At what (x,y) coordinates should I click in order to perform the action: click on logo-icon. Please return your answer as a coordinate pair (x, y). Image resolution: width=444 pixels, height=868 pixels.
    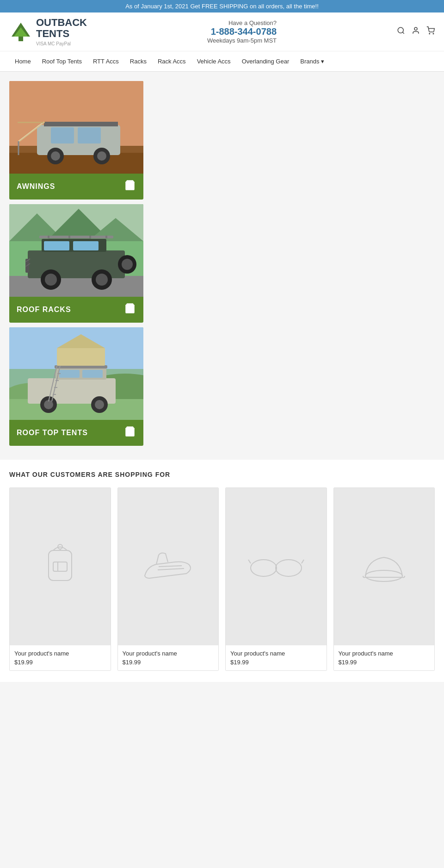
    Looking at the image, I should click on (21, 32).